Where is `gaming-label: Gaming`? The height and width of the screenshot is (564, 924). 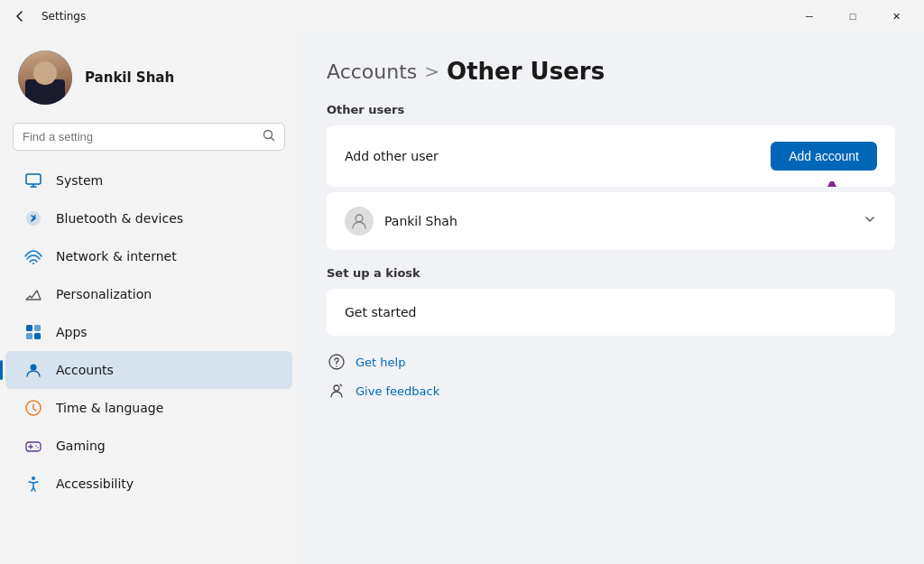
gaming-label: Gaming is located at coordinates (165, 446).